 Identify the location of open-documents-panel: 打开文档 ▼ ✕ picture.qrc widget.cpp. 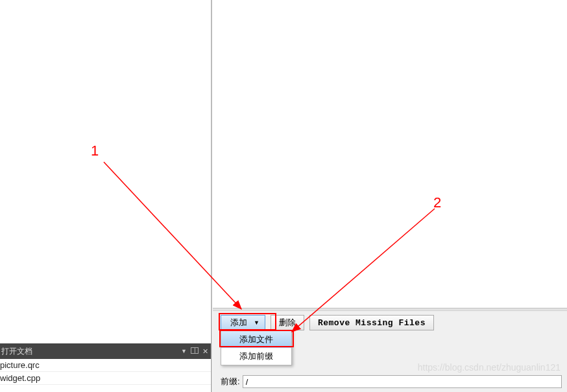
(105, 368).